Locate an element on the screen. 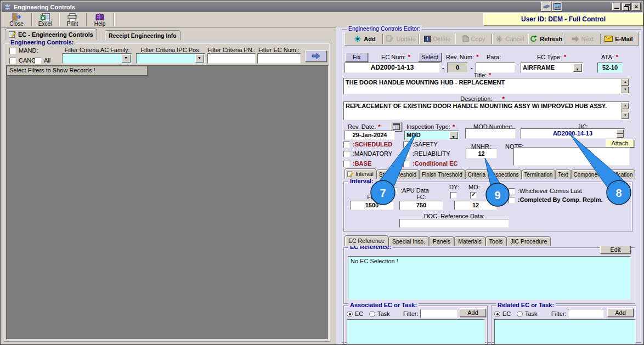 The image size is (644, 345). whichever-comes-last-checkbox is located at coordinates (512, 191).